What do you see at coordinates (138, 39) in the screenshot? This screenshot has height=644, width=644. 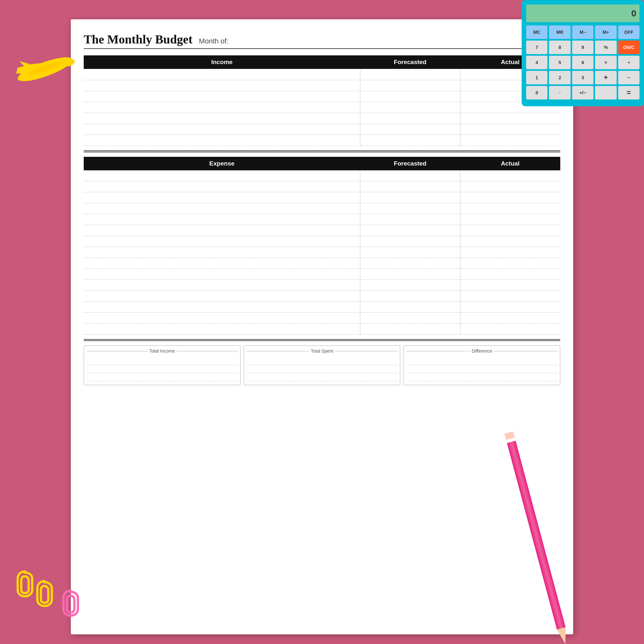 I see `document-title: The Monthly Budget` at bounding box center [138, 39].